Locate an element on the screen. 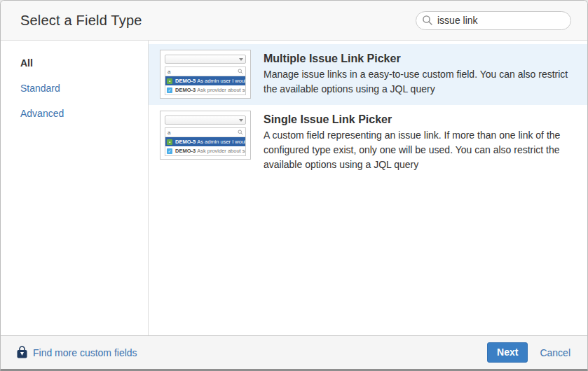 Image resolution: width=588 pixels, height=371 pixels. option-description: Manage issue links in a easy-to-use cust… is located at coordinates (420, 82).